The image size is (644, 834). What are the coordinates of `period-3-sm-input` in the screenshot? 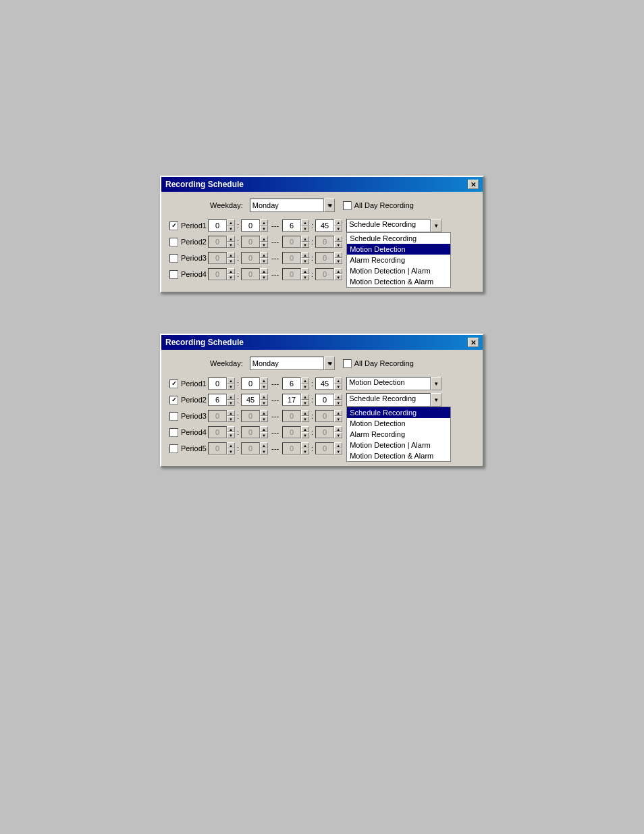 It's located at (250, 258).